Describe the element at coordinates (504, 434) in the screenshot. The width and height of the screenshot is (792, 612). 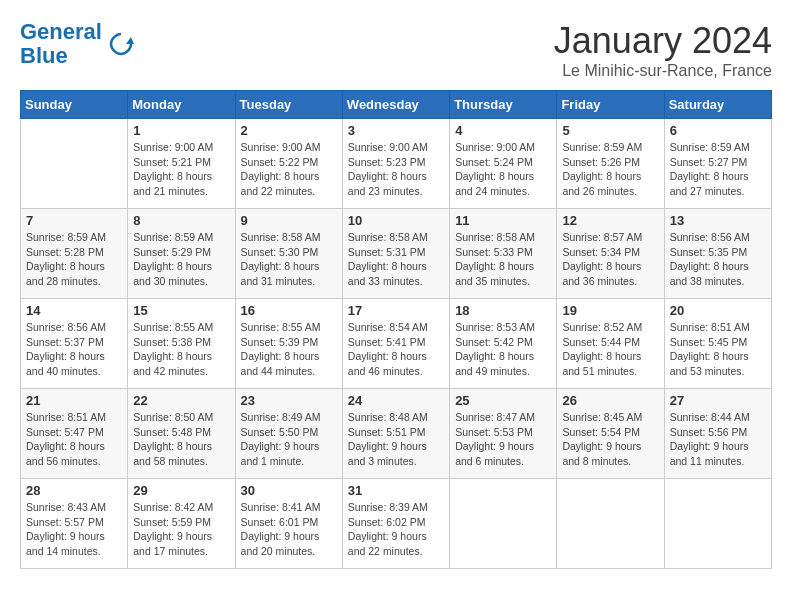
I see `day-cell: 25Sunrise: 8:47 AM Sunset: 5:53 PM Dayli…` at that location.